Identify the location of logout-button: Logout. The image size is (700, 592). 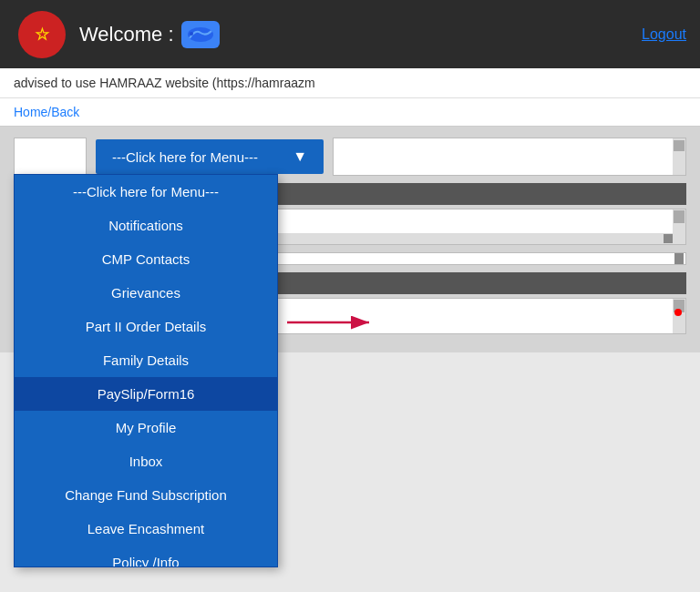
(664, 35).